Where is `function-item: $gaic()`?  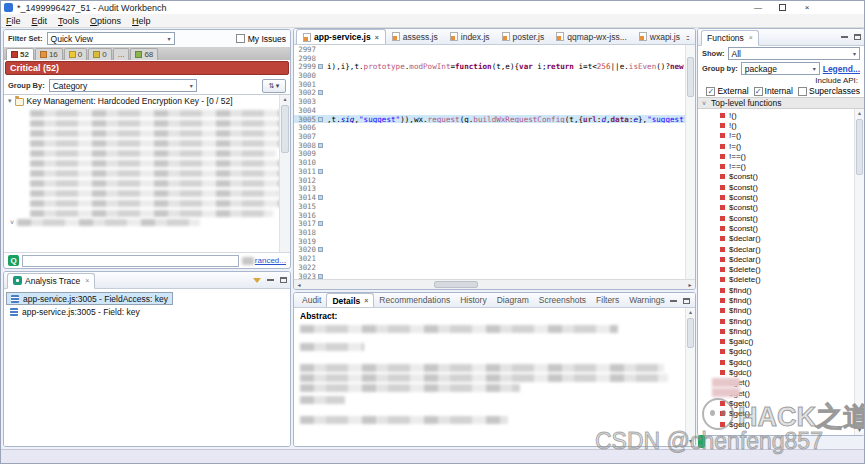
function-item: $gaic() is located at coordinates (781, 342).